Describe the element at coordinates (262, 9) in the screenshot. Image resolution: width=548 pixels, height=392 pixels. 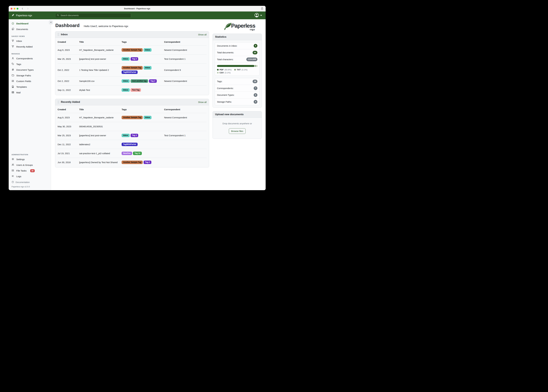
I see `share-icon` at that location.